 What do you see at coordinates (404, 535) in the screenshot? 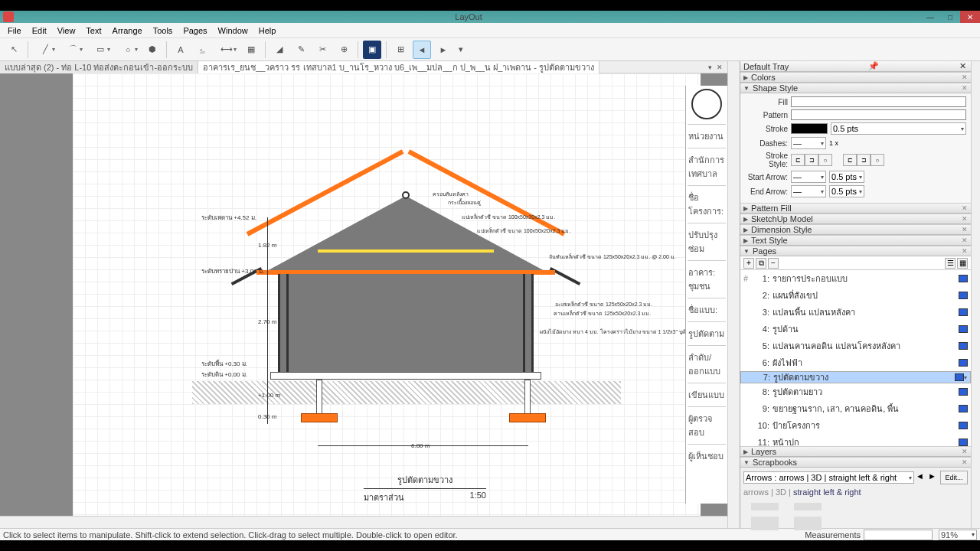
I see `status-hint: Click to select items to manipulate. Shi…` at bounding box center [404, 535].